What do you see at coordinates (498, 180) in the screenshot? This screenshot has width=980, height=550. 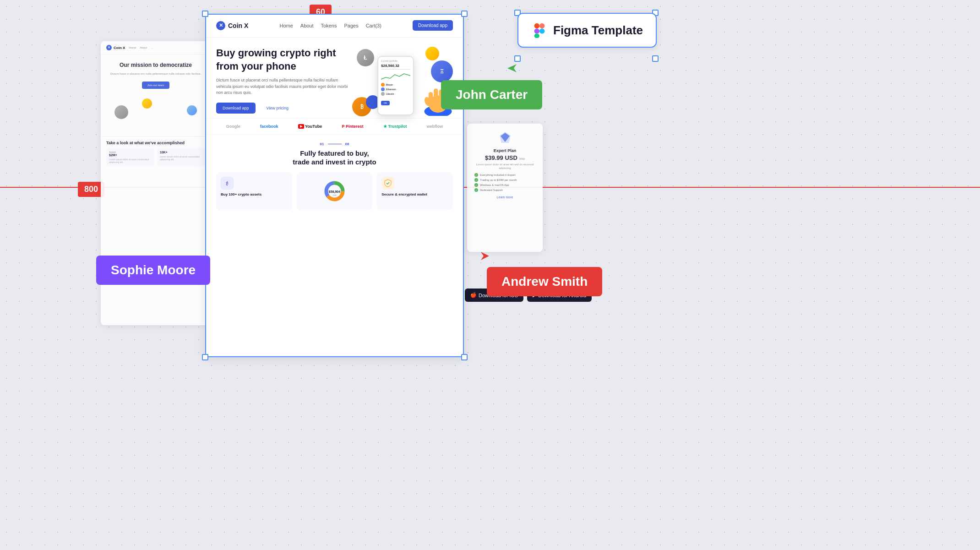 I see `rp-feature-text-2: Trading up to $20M per month` at bounding box center [498, 180].